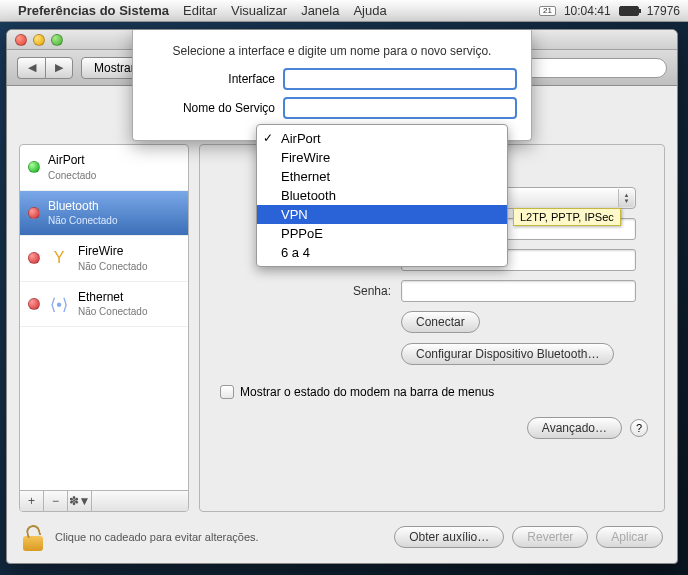 The image size is (688, 575). What do you see at coordinates (344, 11) in the screenshot?
I see `menubar: Preferências do Sistema Editar Visualiza…` at bounding box center [344, 11].